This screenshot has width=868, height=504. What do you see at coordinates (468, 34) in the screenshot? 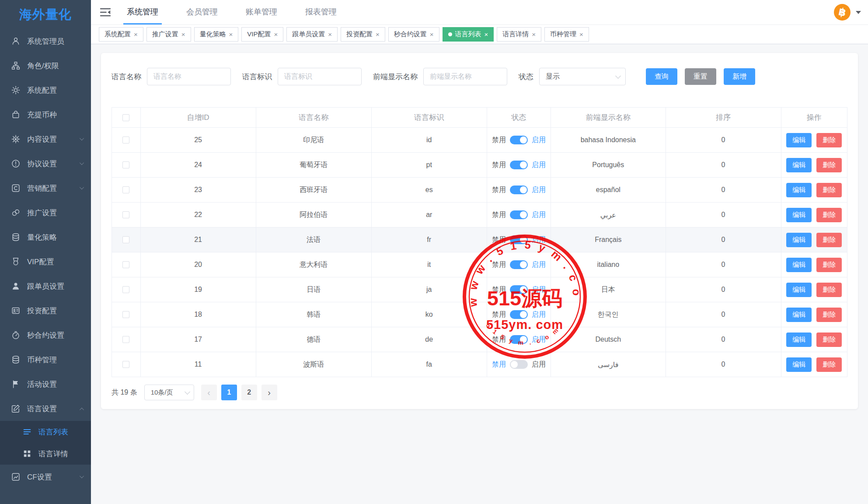
I see `tag-chip: 语言列表×` at bounding box center [468, 34].